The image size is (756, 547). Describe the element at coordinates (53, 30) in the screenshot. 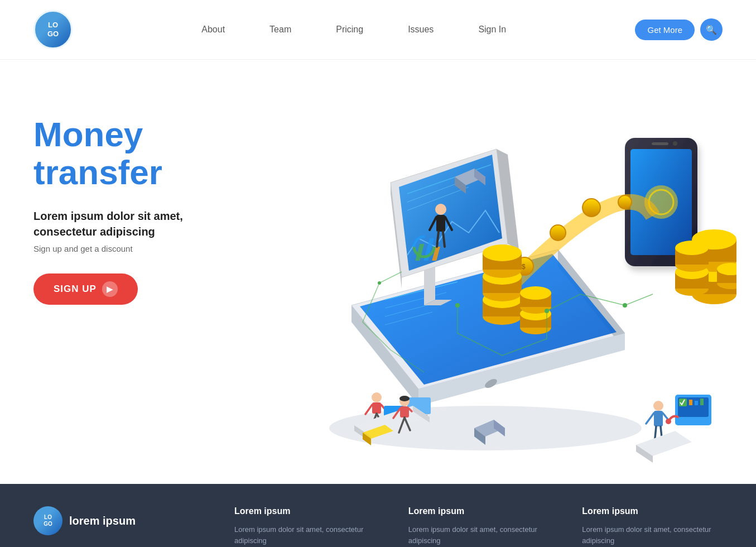

I see `logo-circle: LO GO` at that location.